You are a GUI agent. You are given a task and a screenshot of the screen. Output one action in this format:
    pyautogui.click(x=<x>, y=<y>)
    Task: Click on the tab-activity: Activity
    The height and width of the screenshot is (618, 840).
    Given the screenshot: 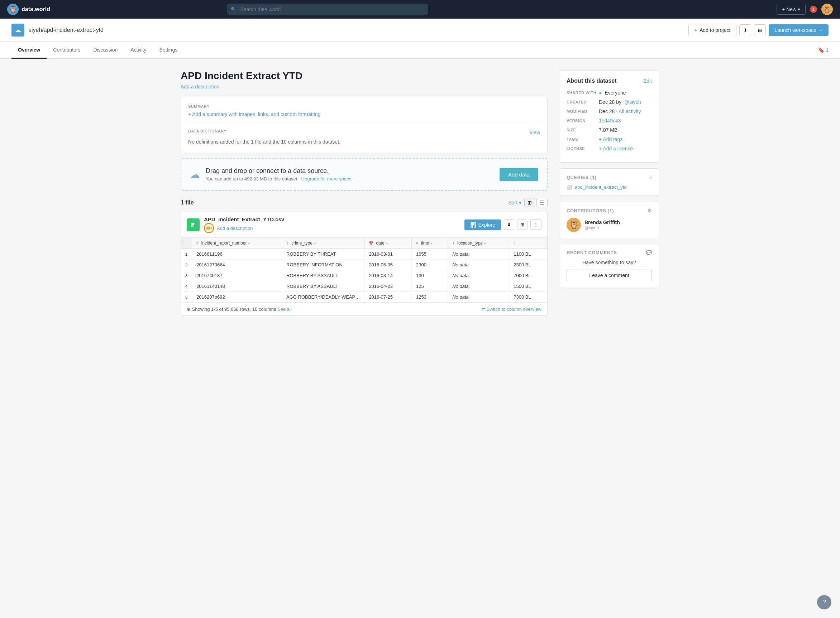 What is the action you would take?
    pyautogui.click(x=139, y=50)
    